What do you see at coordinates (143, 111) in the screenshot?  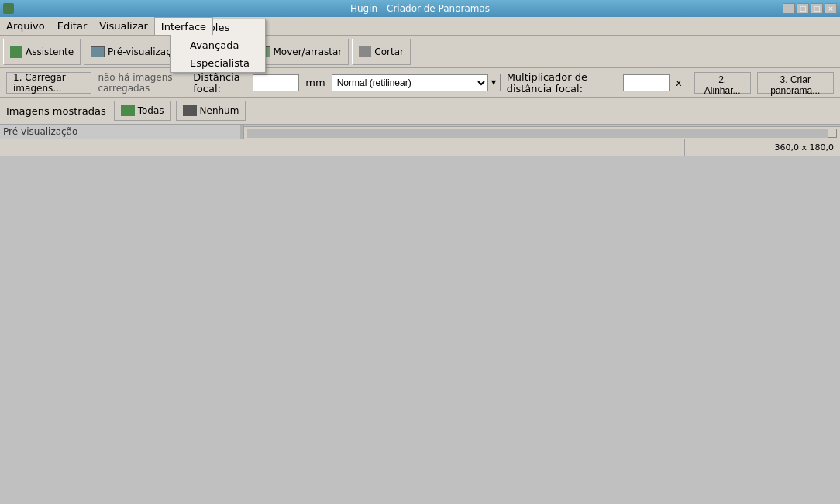 I see `all-images-button: Todas` at bounding box center [143, 111].